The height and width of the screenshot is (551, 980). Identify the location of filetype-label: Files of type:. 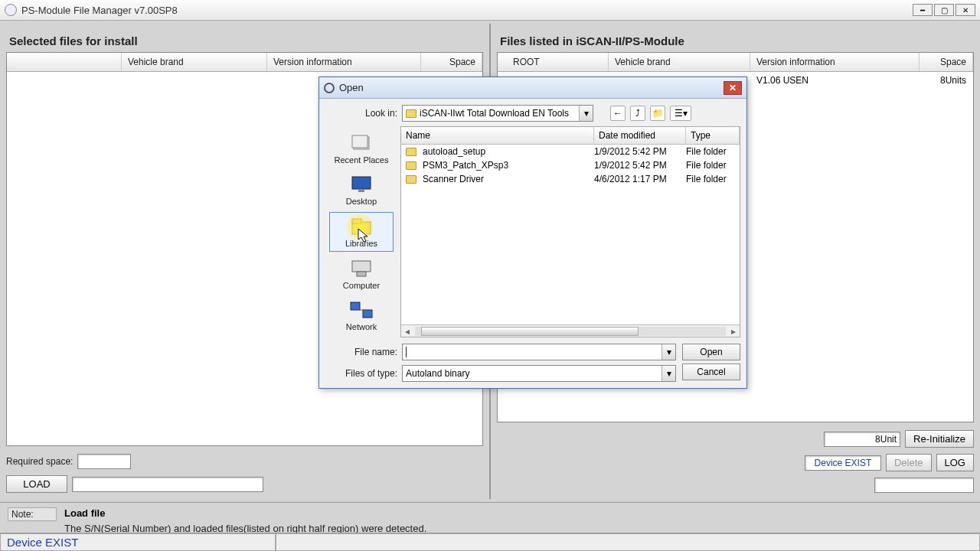
(361, 373).